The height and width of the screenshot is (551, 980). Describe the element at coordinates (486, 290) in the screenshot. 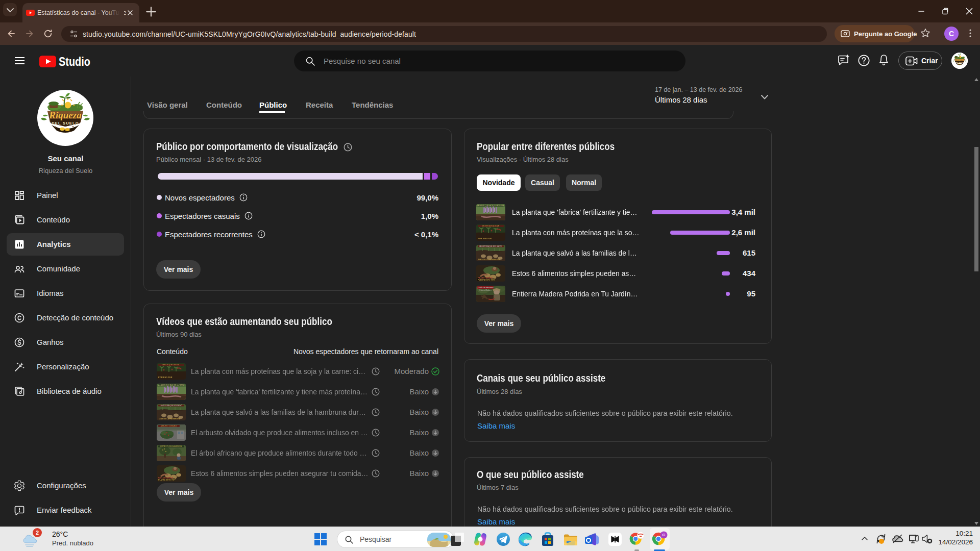

I see `svg-text: Entierra Madera` at that location.